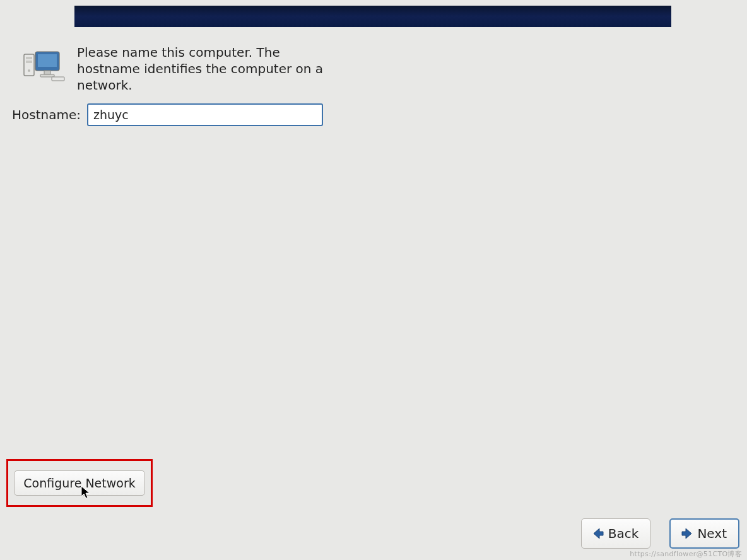 The height and width of the screenshot is (560, 747). I want to click on back-button: Back, so click(616, 534).